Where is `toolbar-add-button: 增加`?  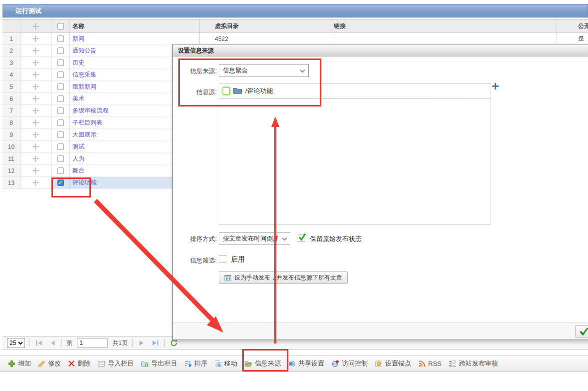
toolbar-add-button: 增加 is located at coordinates (19, 364).